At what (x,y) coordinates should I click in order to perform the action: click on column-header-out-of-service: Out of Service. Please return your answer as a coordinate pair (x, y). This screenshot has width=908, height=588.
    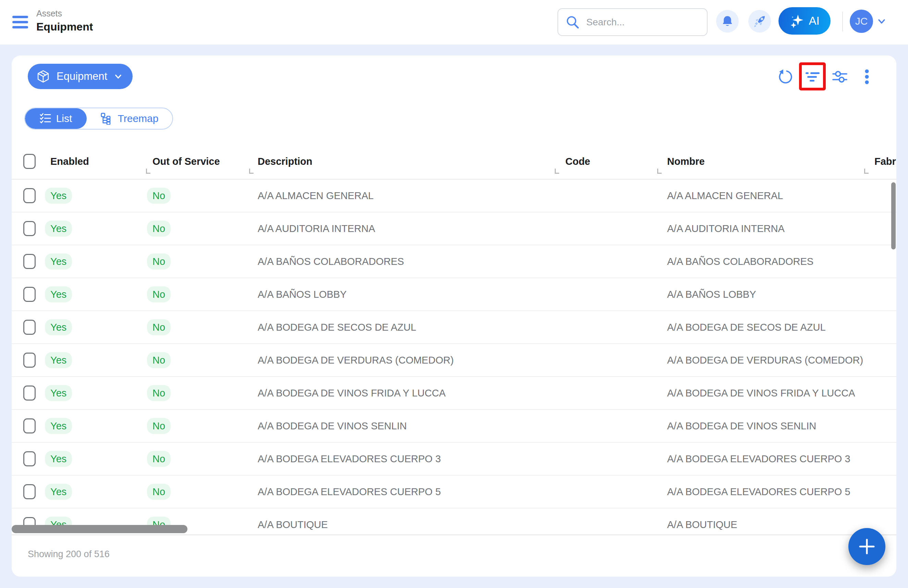
    Looking at the image, I should click on (186, 162).